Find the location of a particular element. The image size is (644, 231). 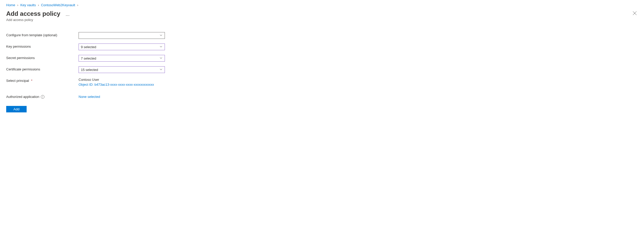

form-body: Configure from template (optional) Key p… is located at coordinates (122, 72).